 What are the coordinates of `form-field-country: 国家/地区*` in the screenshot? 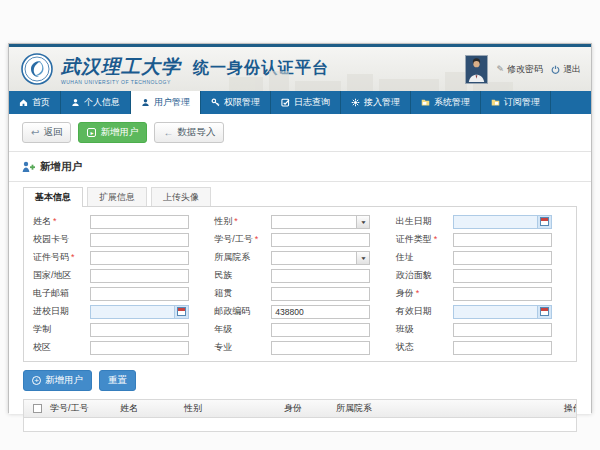 It's located at (118, 276).